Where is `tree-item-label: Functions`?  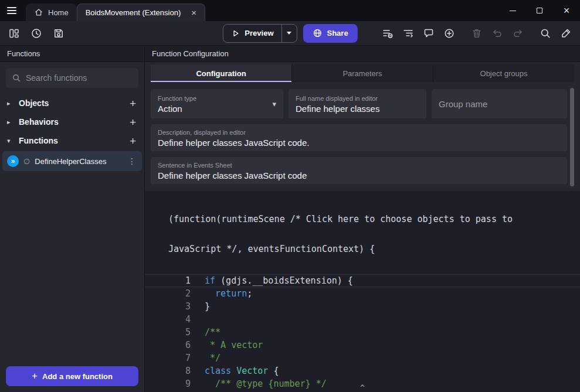
tree-item-label: Functions is located at coordinates (72, 141).